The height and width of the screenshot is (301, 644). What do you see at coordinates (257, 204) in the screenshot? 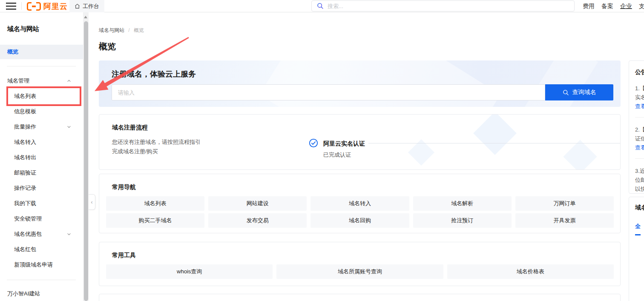
I see `nav-button-website-building: 网站建设` at bounding box center [257, 204].